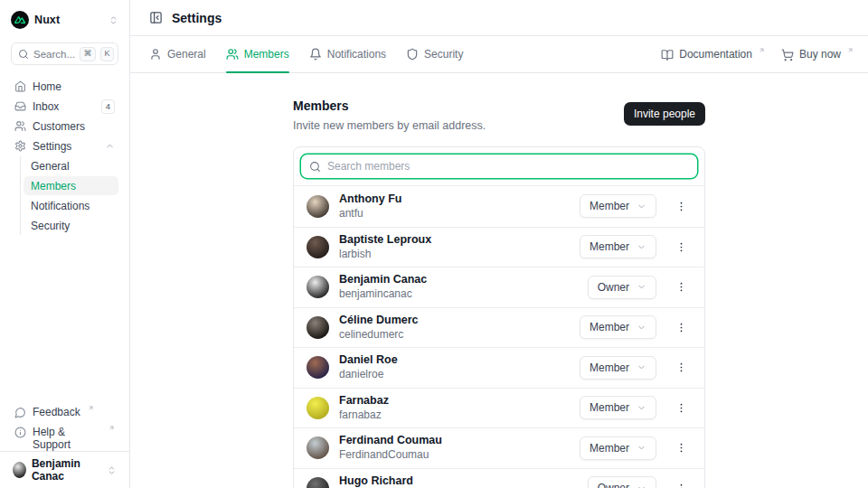 This screenshot has height=488, width=868. What do you see at coordinates (112, 470) in the screenshot?
I see `chevrons-up-down-icon` at bounding box center [112, 470].